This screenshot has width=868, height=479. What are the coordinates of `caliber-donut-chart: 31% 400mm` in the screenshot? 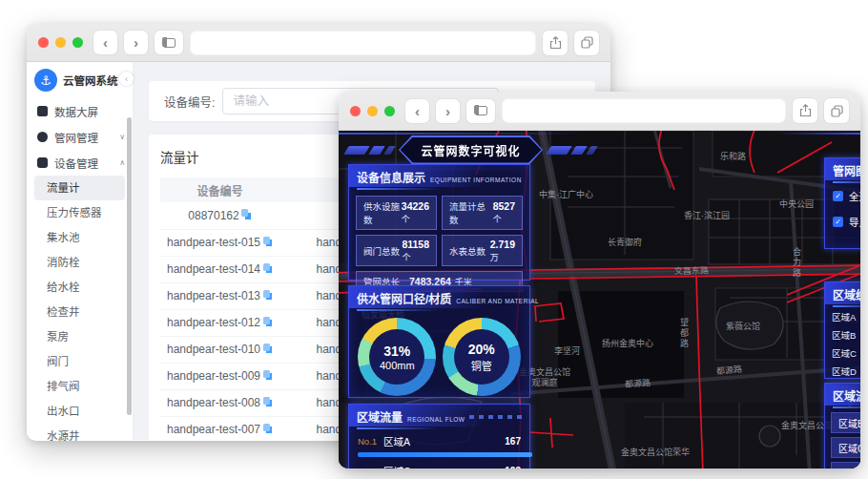 It's located at (397, 357).